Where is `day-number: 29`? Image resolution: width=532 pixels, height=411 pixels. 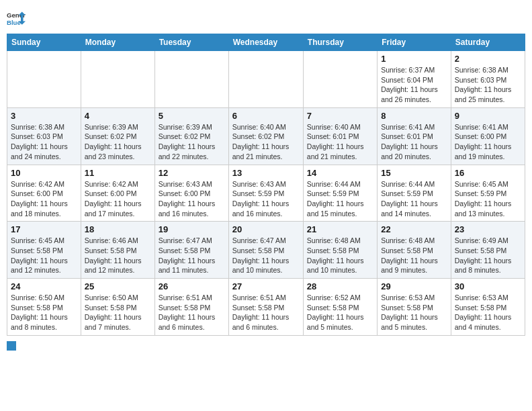
day-number: 29 is located at coordinates (414, 286).